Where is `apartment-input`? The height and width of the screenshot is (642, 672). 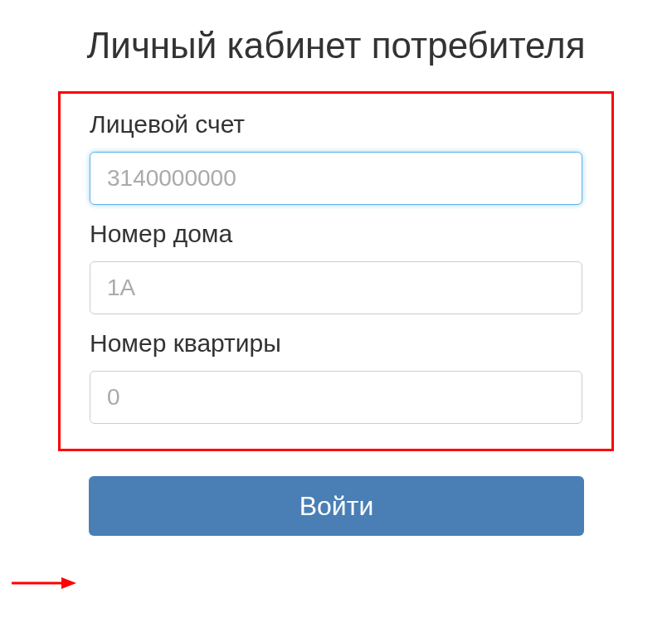
apartment-input is located at coordinates (336, 397).